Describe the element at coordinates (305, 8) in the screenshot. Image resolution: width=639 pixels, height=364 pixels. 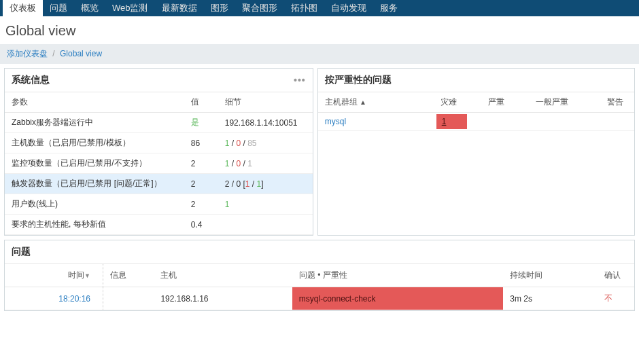
I see `nav-maps: 拓扑图` at that location.